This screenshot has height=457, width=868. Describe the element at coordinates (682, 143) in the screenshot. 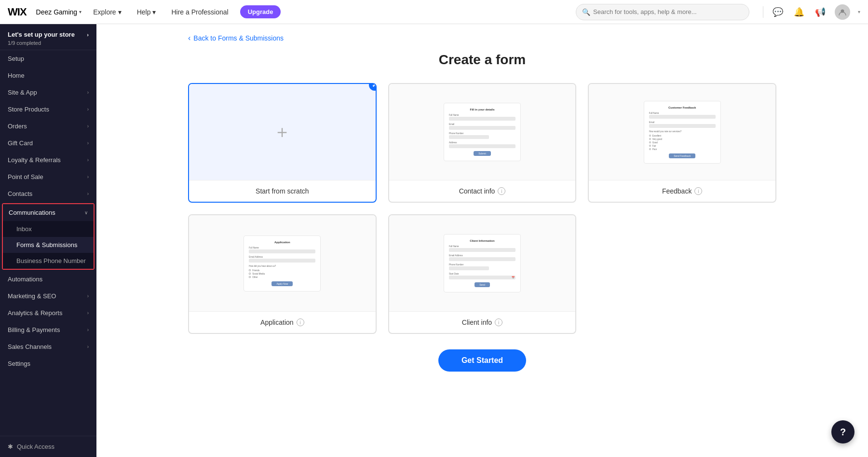

I see `card-feedback: Customer Feedback Full Name Email How wo…` at that location.